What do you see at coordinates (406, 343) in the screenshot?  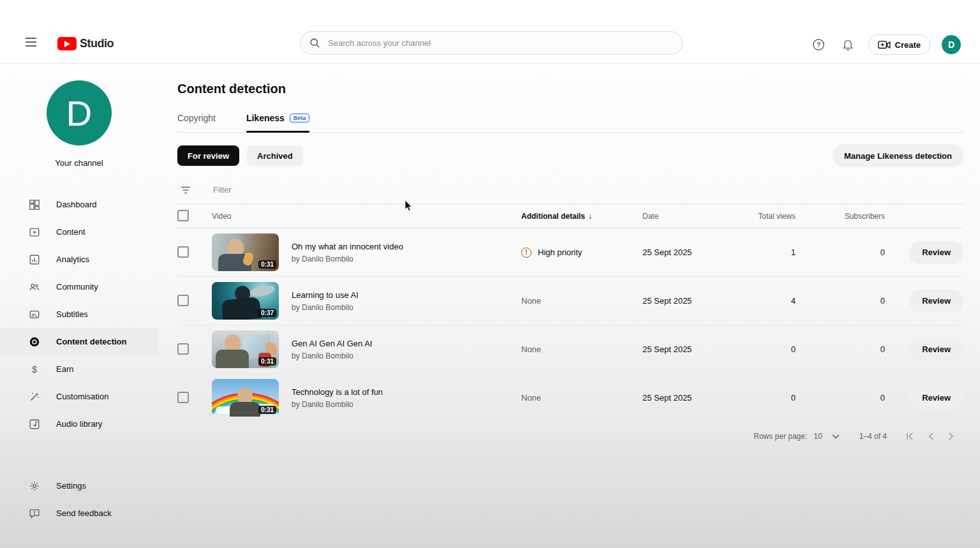 I see `video-title: Gen AI Gen AI Gen AI` at bounding box center [406, 343].